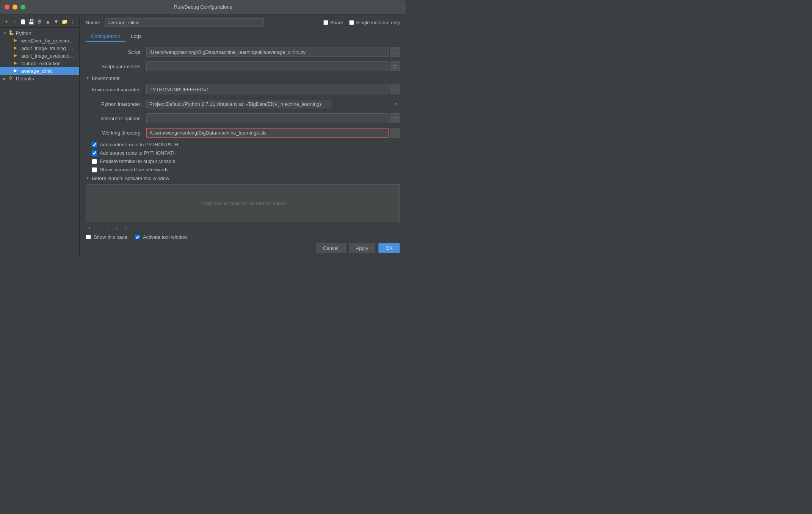  Describe the element at coordinates (246, 145) in the screenshot. I see `add-content-roots-row: Add content roots to PYTHONPATH` at that location.